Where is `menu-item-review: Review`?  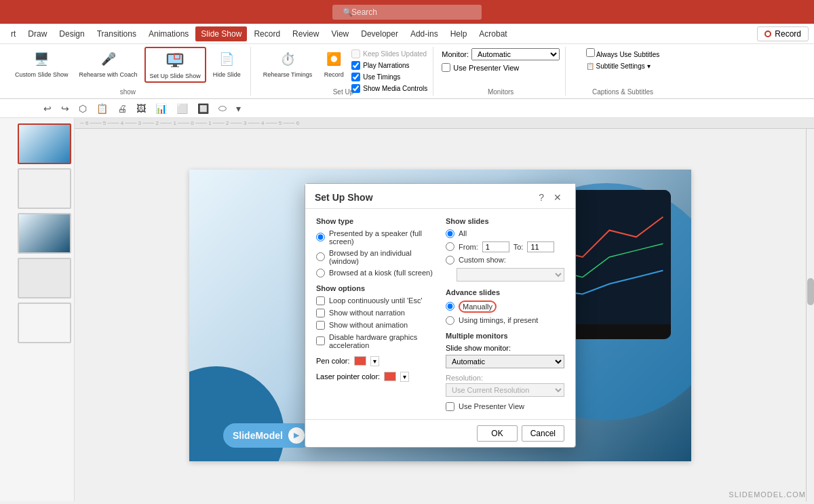
menu-item-review: Review is located at coordinates (305, 34).